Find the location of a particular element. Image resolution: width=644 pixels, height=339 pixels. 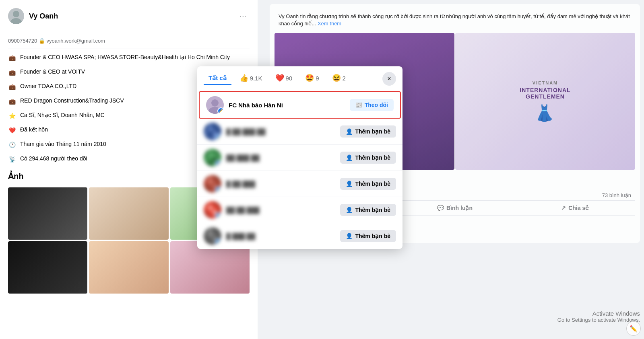

heart-emoji: ❤️ is located at coordinates (280, 78).